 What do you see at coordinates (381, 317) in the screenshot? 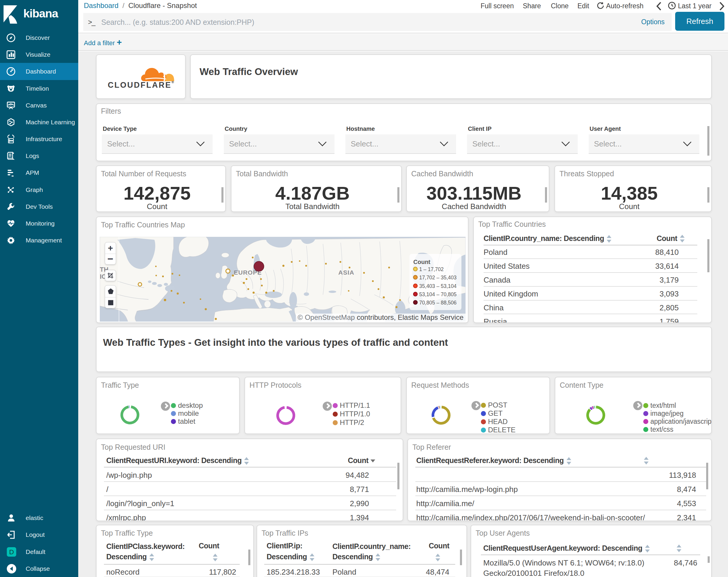
I see `svg-text:© OpenStreetMap contributors,: © OpenStreetMap contributors, Elastic Ma…` at bounding box center [381, 317].